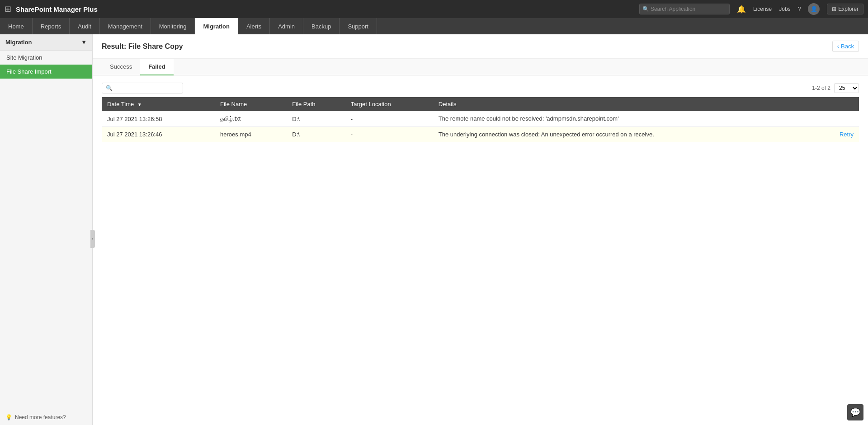  I want to click on nav-item-reports: Reports, so click(52, 26).